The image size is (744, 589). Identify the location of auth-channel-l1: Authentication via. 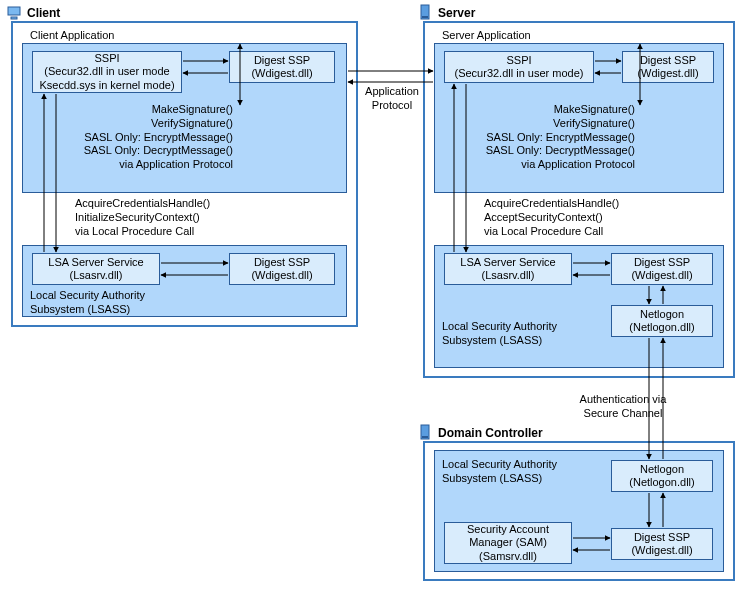
(623, 400).